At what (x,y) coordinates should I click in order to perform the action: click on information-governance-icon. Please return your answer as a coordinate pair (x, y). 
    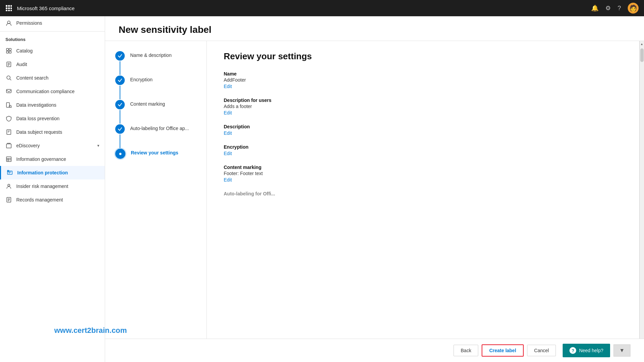
    Looking at the image, I should click on (9, 159).